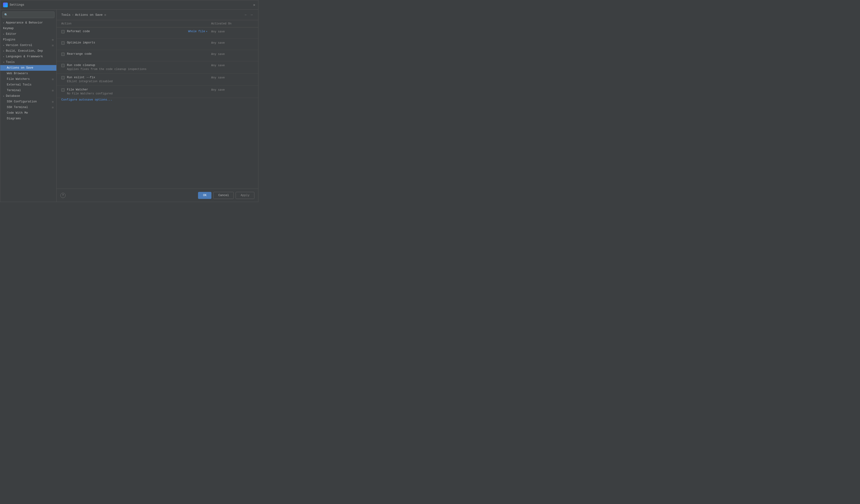  I want to click on sidebar-item-diagrams: Diagrams, so click(28, 119).